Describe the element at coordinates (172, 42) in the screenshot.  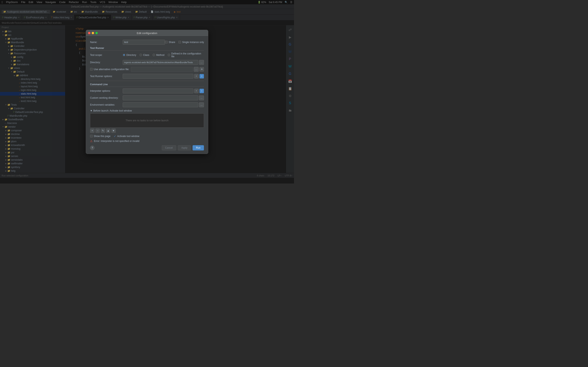
I see `share-label: Share` at that location.